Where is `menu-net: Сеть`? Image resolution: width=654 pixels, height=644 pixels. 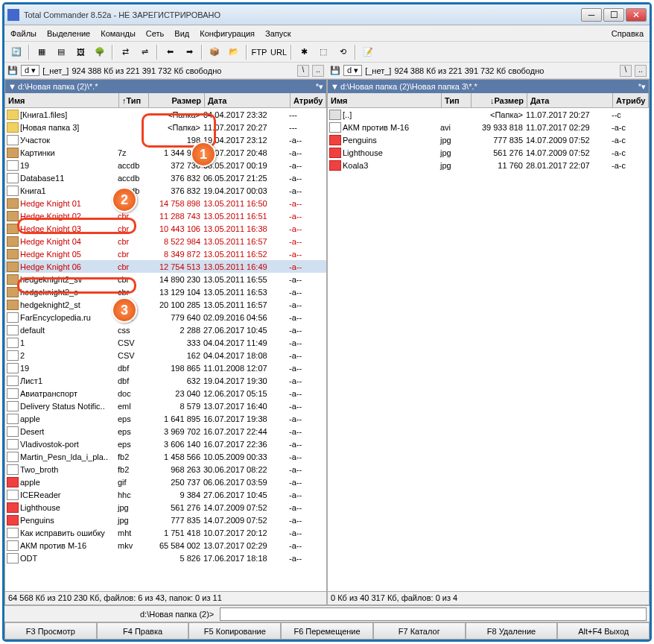 menu-net: Сеть is located at coordinates (155, 34).